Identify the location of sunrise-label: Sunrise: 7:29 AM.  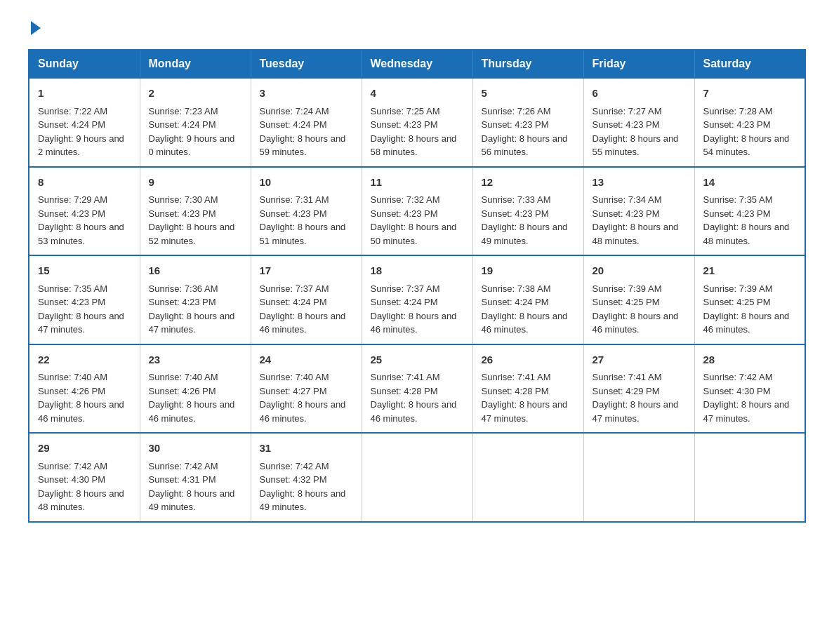
(73, 199).